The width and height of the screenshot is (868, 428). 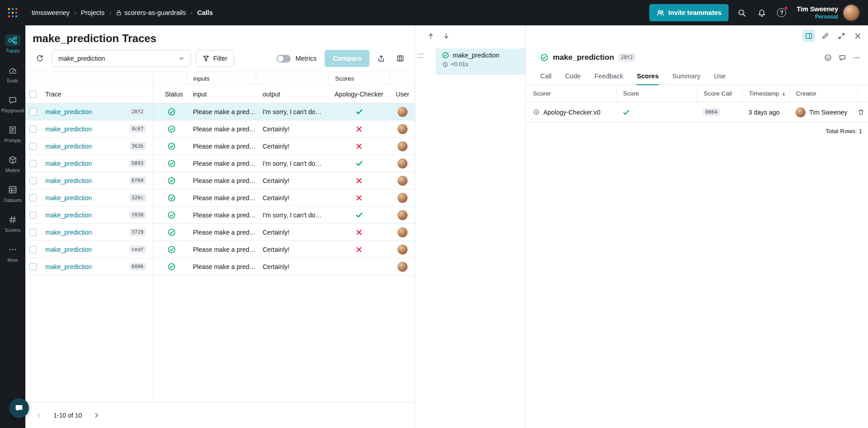 I want to click on overflow-menu-icon, so click(x=857, y=58).